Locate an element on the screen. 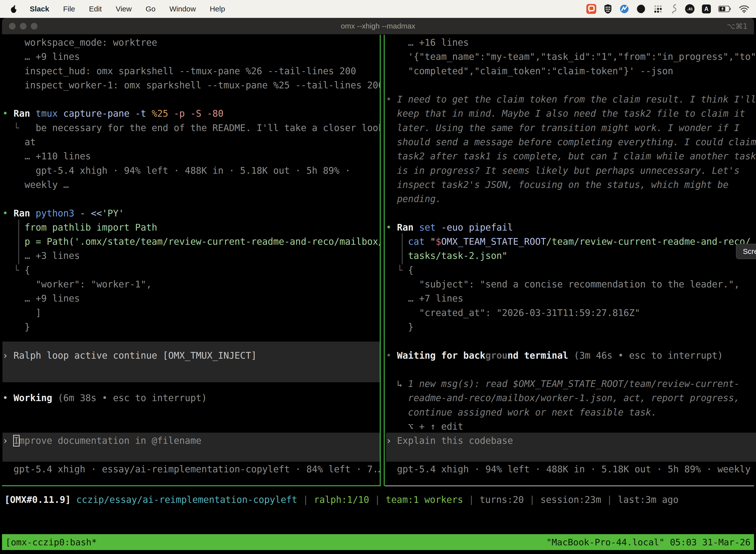  text-segment: at is located at coordinates (19, 142).